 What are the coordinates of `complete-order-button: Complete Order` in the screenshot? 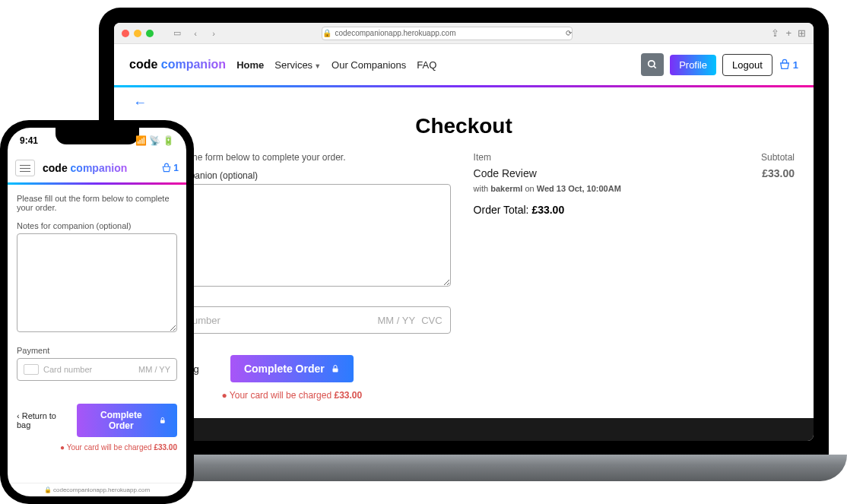 It's located at (292, 369).